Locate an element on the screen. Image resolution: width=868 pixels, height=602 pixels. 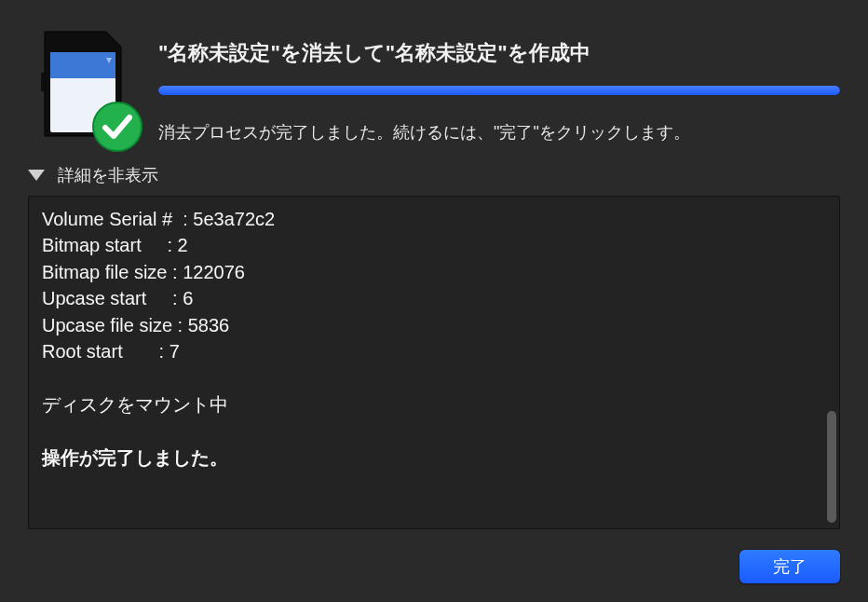
progress-bar is located at coordinates (499, 90).